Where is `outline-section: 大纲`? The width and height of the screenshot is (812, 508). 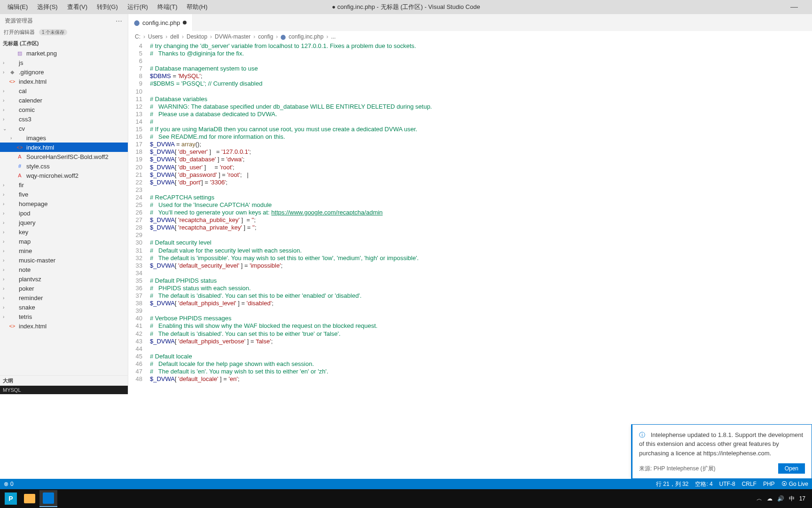
outline-section: 大纲 is located at coordinates (64, 381).